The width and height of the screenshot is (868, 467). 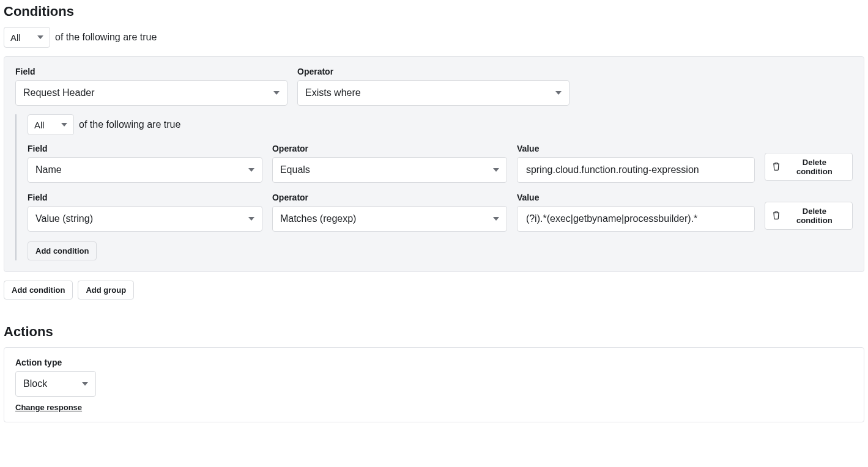 I want to click on nested-match-value: All, so click(x=39, y=125).